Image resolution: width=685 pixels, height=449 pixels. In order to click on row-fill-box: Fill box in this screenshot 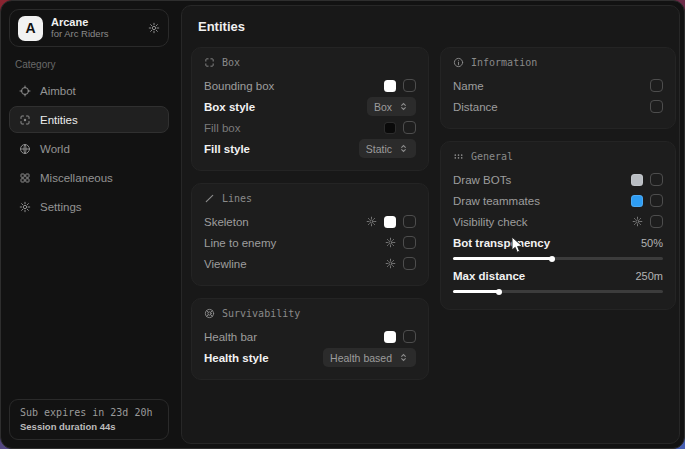, I will do `click(310, 128)`.